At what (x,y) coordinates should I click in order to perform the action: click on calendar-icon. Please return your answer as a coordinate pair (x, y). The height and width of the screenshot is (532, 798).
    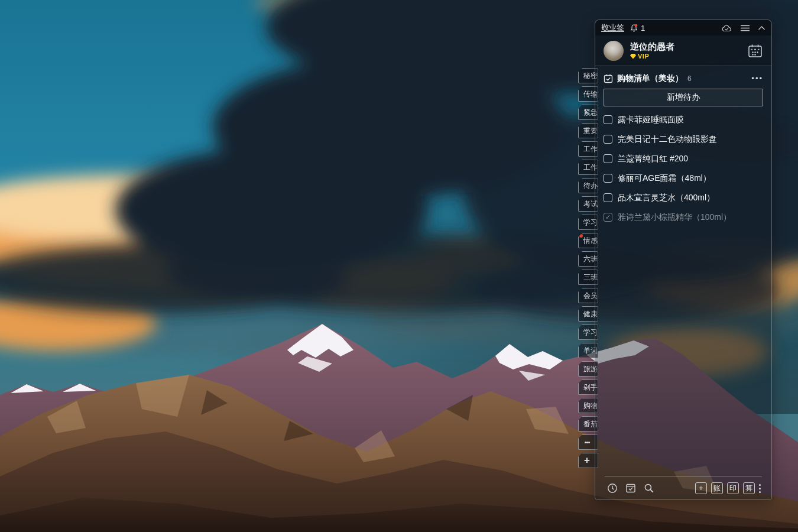
    Looking at the image, I should click on (755, 51).